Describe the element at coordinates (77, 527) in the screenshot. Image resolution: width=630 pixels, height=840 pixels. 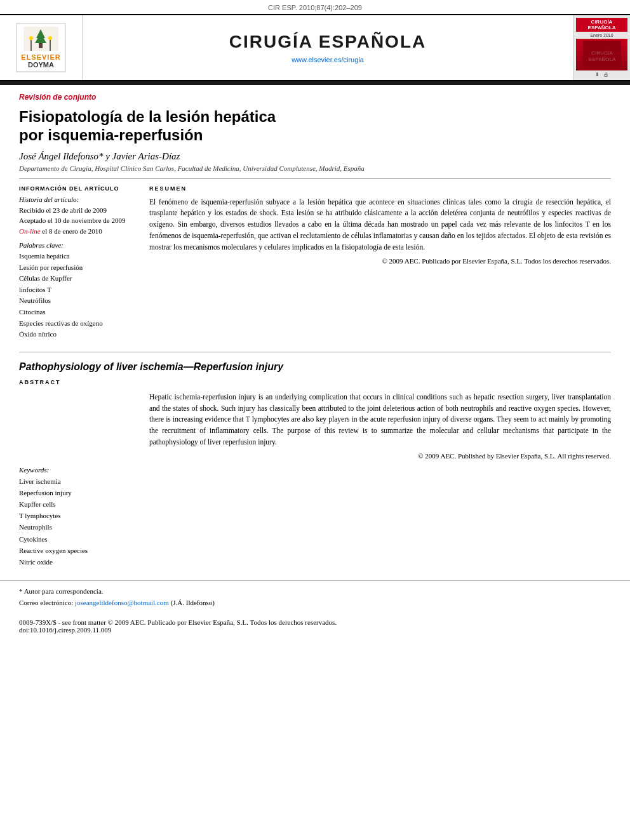
I see `eng-keyword-neutrophils: Neutrophils` at that location.